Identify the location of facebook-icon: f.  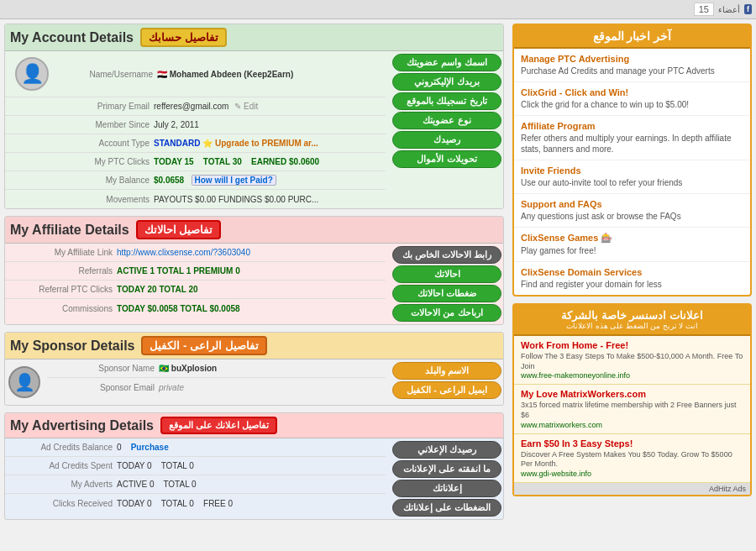
(748, 9).